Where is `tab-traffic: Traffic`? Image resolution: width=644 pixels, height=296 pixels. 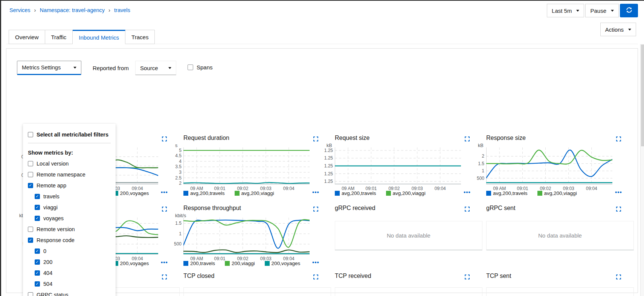
tab-traffic: Traffic is located at coordinates (59, 37).